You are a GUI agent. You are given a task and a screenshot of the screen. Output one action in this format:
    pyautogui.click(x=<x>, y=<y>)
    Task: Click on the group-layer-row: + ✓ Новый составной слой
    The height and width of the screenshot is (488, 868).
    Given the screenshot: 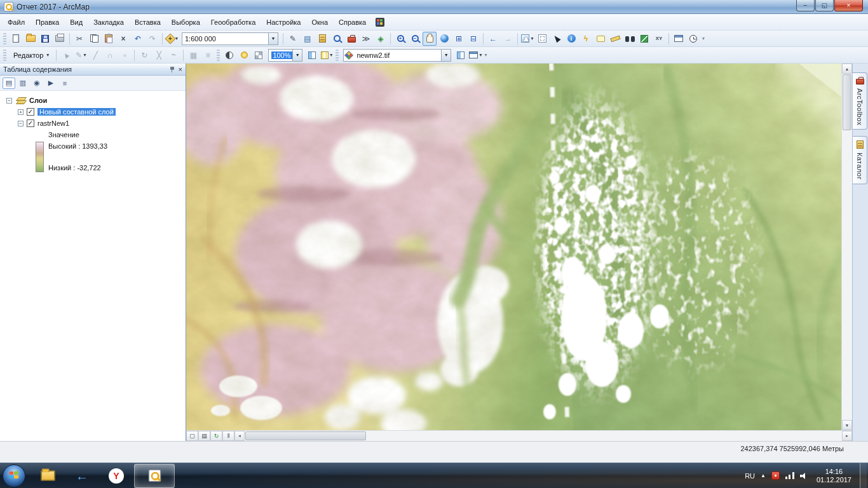 What is the action you would take?
    pyautogui.click(x=93, y=112)
    